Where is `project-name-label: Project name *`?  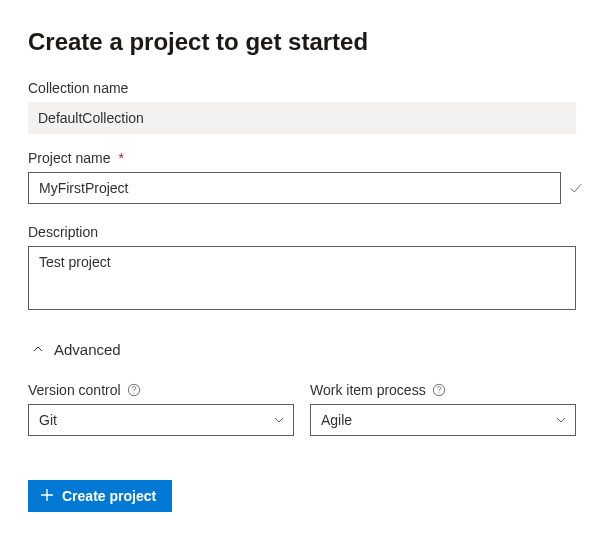 project-name-label: Project name * is located at coordinates (306, 158).